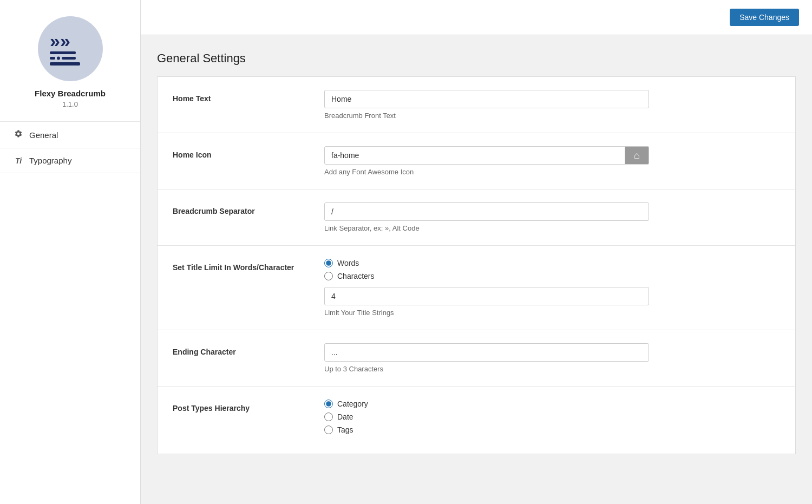 This screenshot has height=504, width=812. What do you see at coordinates (552, 313) in the screenshot?
I see `title-limit-hint: Limit Your Title Strings` at bounding box center [552, 313].